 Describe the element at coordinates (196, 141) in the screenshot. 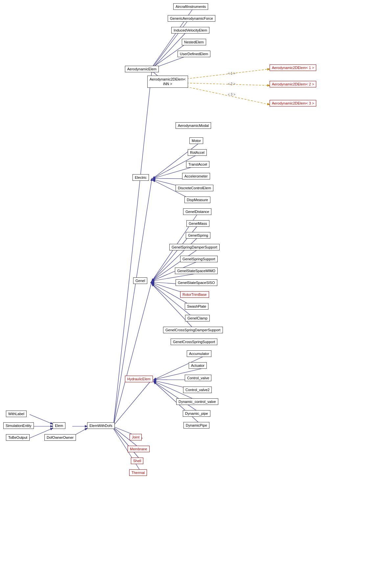

I see `node-Motor: Motor` at that location.